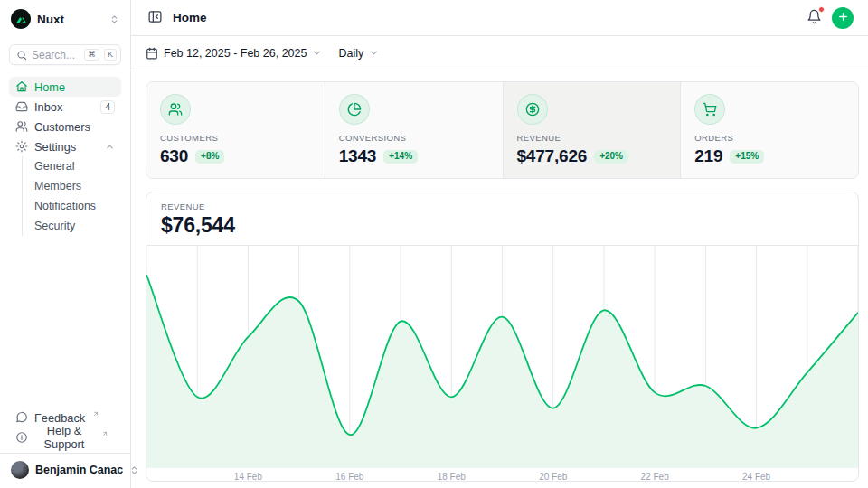 The width and height of the screenshot is (868, 488). I want to click on date-range-picker: Feb 12, 2025 - Feb 26, 2025, so click(233, 53).